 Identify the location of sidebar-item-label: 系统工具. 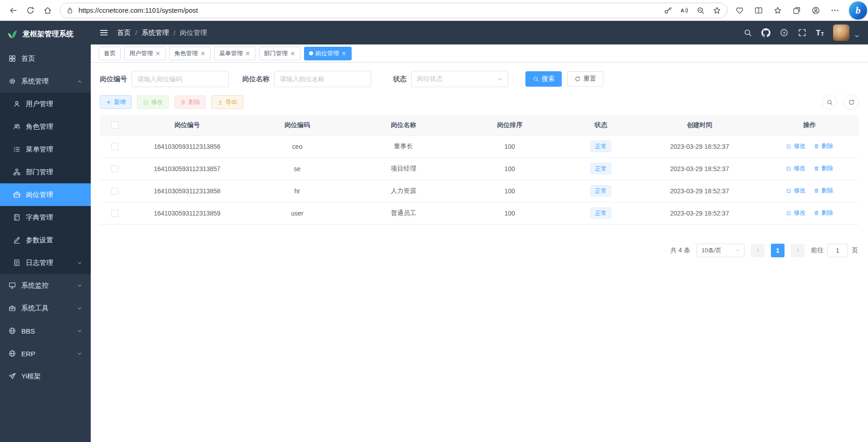
(35, 309).